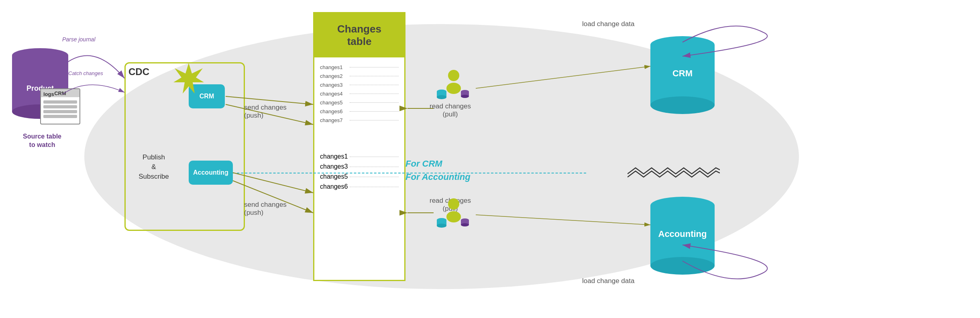  What do you see at coordinates (334, 103) in the screenshot?
I see `changes-text-5: changes5` at bounding box center [334, 103].